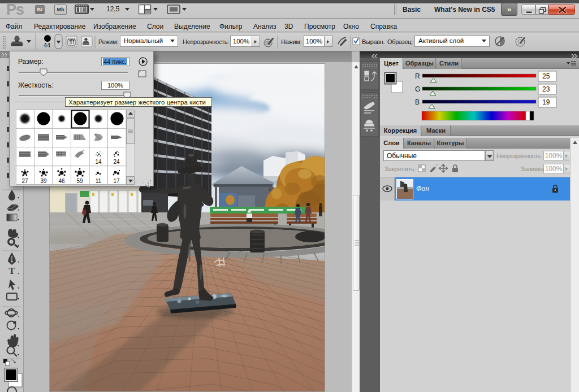  I want to click on svg-text: 46, so click(62, 181).